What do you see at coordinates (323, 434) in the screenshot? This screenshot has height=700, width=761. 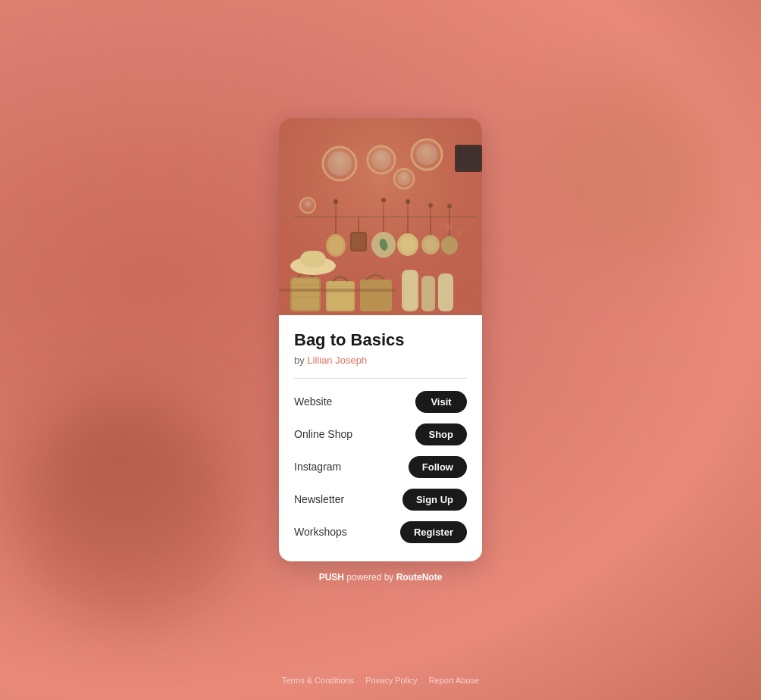 I see `row-label-1: Online Shop` at bounding box center [323, 434].